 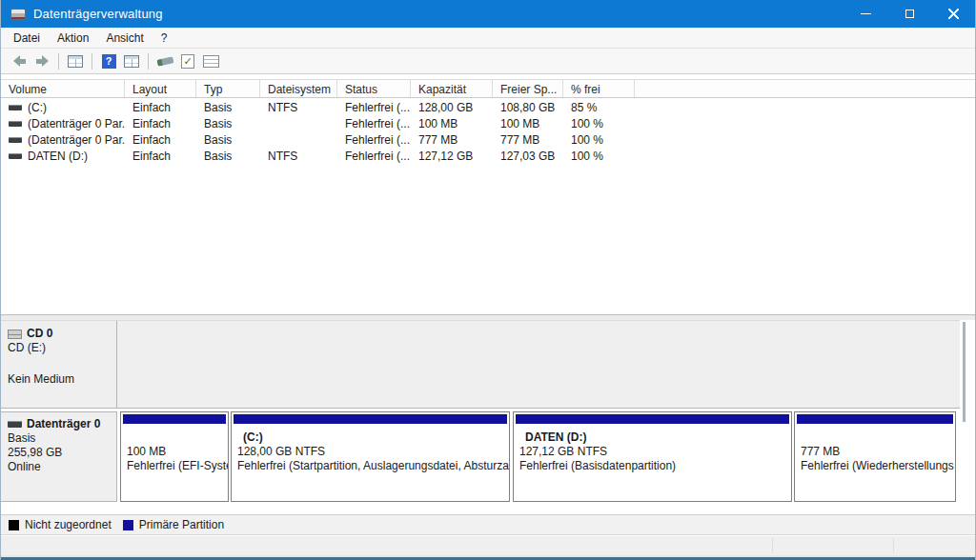 What do you see at coordinates (488, 38) in the screenshot?
I see `menubar: Datei Aktion Ansicht ?` at bounding box center [488, 38].